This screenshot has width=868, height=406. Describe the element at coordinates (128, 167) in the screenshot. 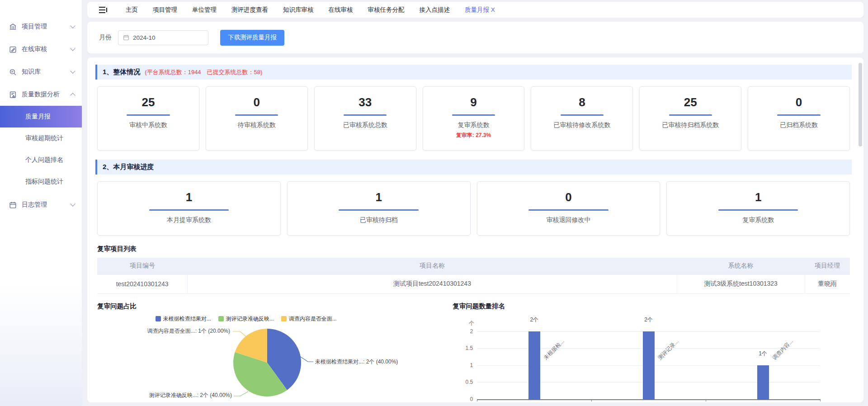

I see `section-2-title: 2、本月审核进度` at that location.